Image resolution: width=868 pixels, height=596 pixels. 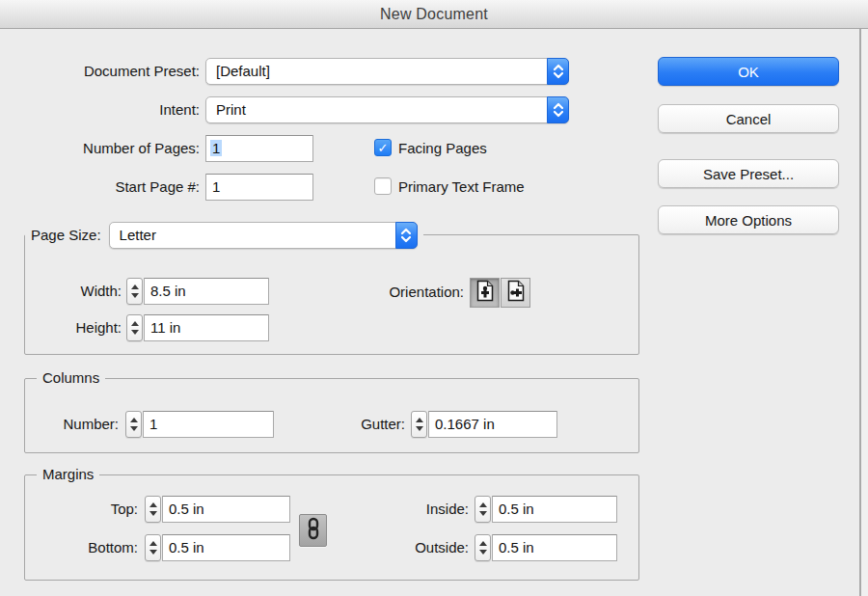 What do you see at coordinates (493, 424) in the screenshot?
I see `gutter-field: 0.1667 in` at bounding box center [493, 424].